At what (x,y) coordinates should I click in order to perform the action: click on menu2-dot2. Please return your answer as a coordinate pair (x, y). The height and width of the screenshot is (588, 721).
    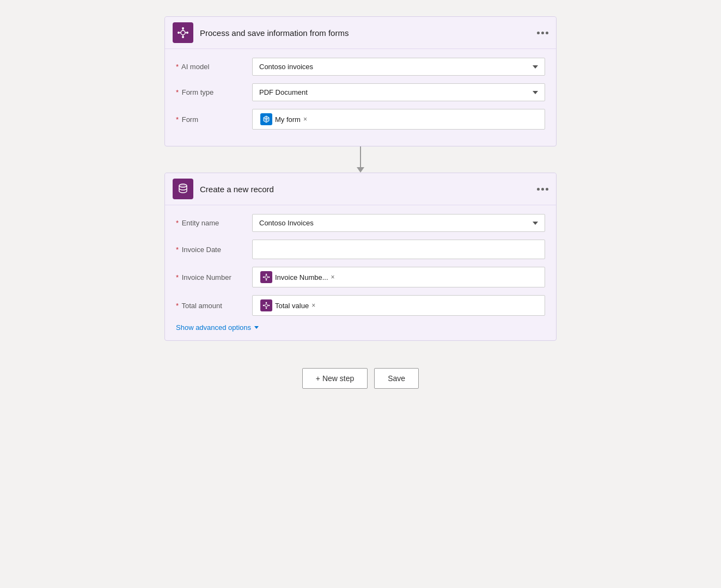
    Looking at the image, I should click on (542, 189).